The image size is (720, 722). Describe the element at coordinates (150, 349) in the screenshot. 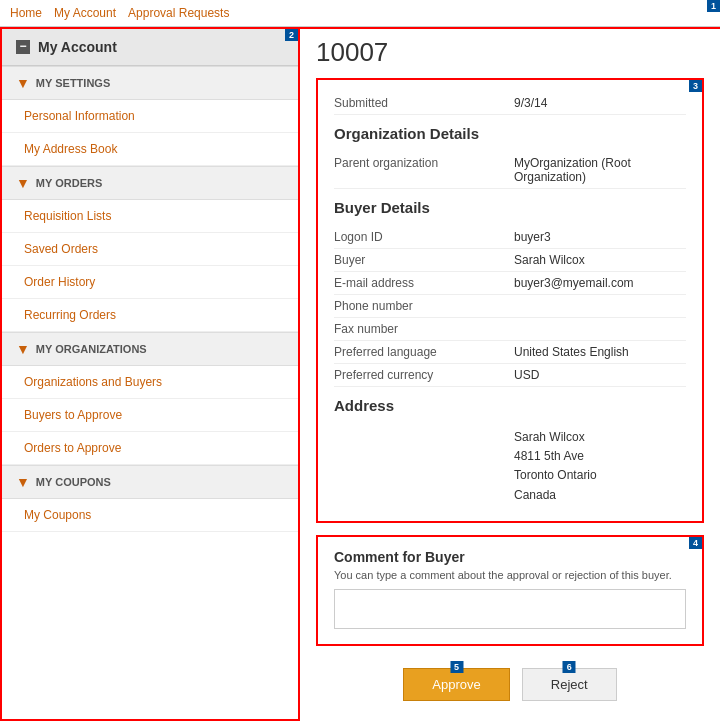

I see `section-my-organizations: ▼ MY ORGANIZATIONS` at that location.